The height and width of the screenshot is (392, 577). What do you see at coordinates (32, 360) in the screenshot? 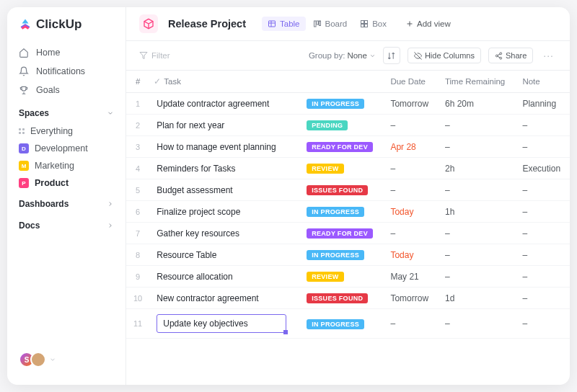
I see `avatar-stack: S` at bounding box center [32, 360].